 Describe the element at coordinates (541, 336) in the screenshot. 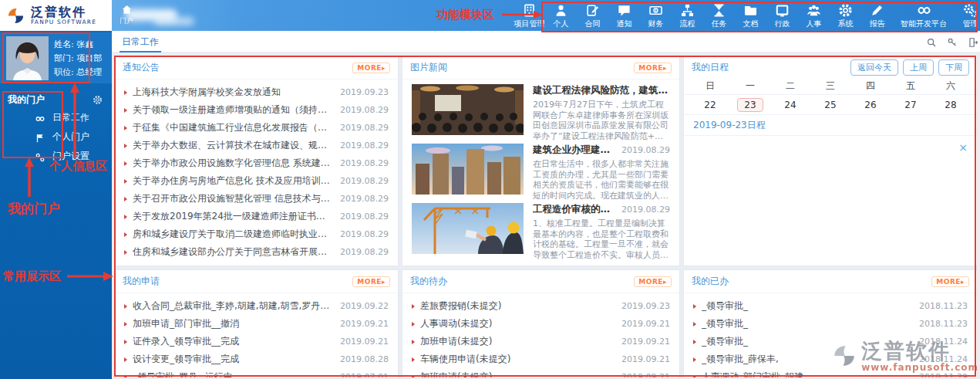

I see `todo-list: 差旅费报销(未提交)2019.09.23人事调动(未提交)2019.09.21加…` at that location.